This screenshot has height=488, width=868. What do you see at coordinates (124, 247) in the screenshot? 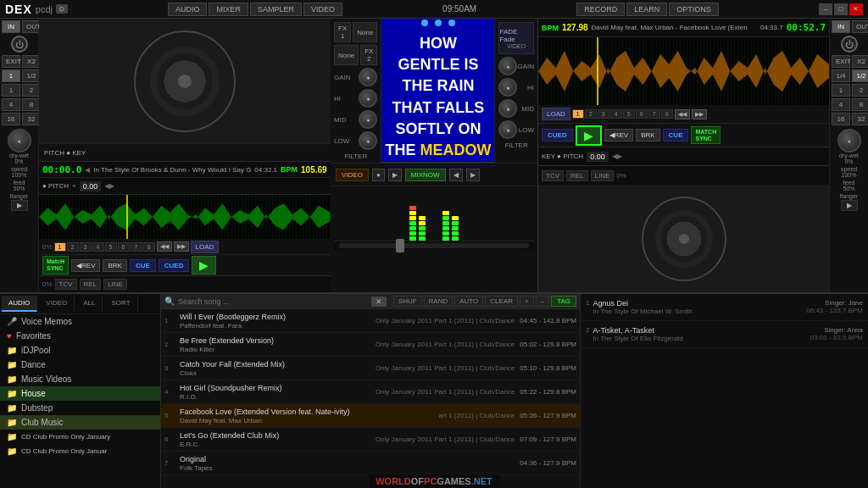
I see `left-seg-6: 6` at bounding box center [124, 247].